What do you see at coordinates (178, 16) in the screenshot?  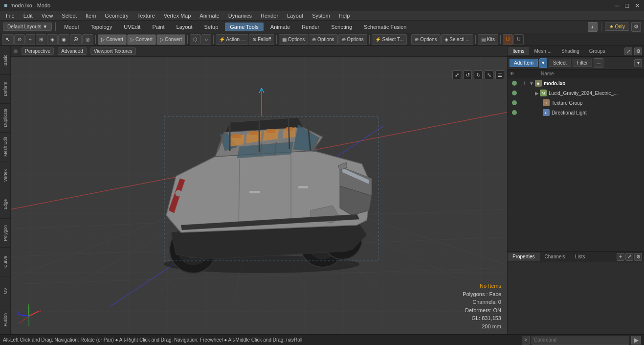 I see `menu-vertex-map: Vertex Map` at bounding box center [178, 16].